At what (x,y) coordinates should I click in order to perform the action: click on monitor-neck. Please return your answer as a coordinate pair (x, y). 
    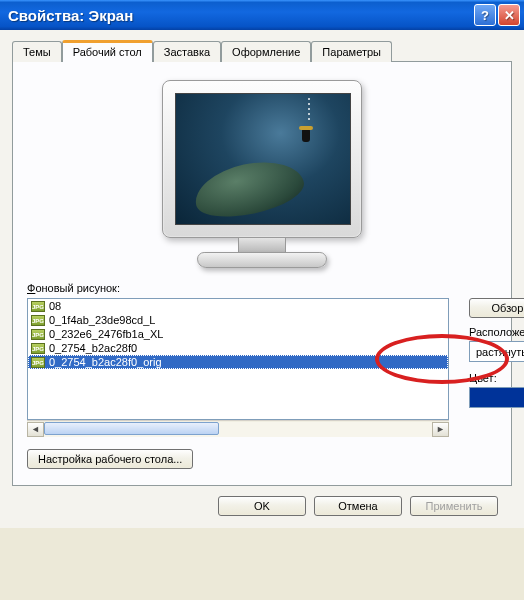
    Looking at the image, I should click on (262, 245).